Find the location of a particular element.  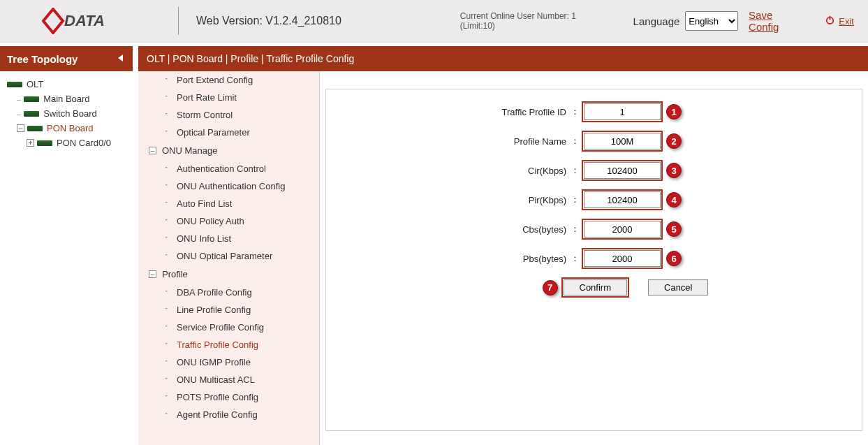

menu-item: Agent Profile Config is located at coordinates (229, 415).